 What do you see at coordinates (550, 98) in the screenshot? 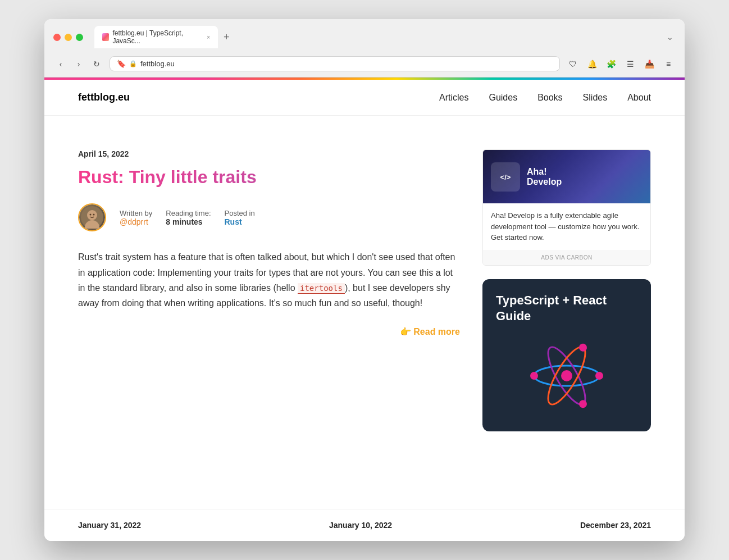
I see `nav-books: Books` at bounding box center [550, 98].